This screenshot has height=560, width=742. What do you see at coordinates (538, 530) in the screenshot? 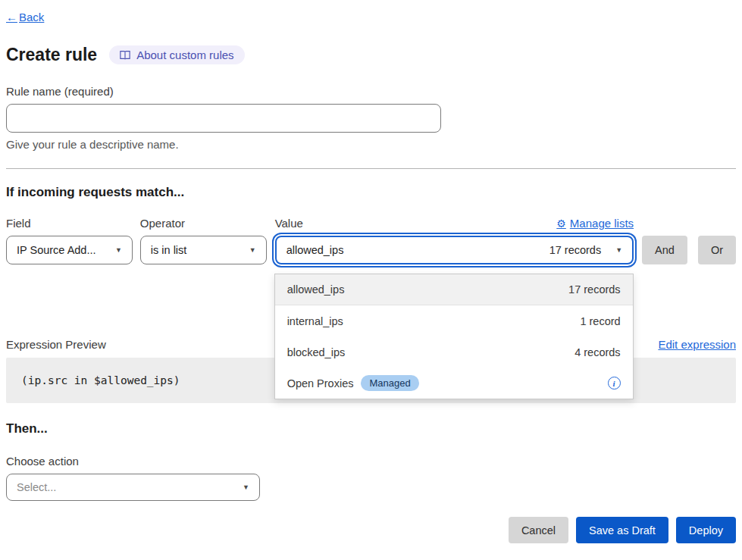
I see `cancel-button: Cancel` at bounding box center [538, 530].